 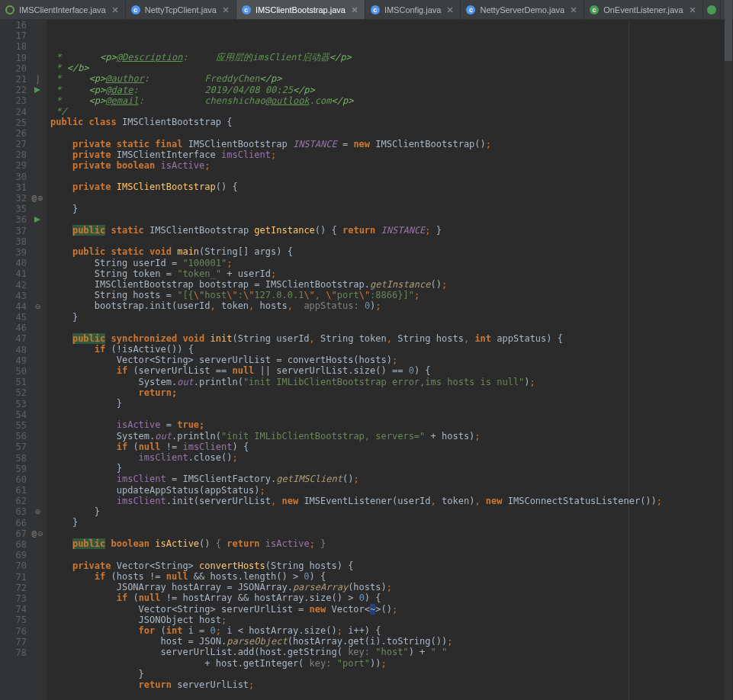 What do you see at coordinates (23, 296) in the screenshot?
I see `line-number: 43` at bounding box center [23, 296].